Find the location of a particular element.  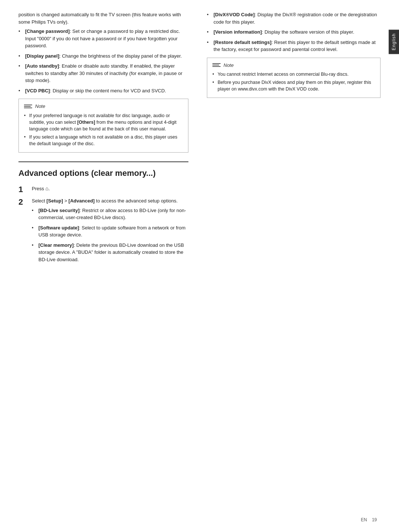

step-1: 1 Press ⌂. is located at coordinates (103, 190).